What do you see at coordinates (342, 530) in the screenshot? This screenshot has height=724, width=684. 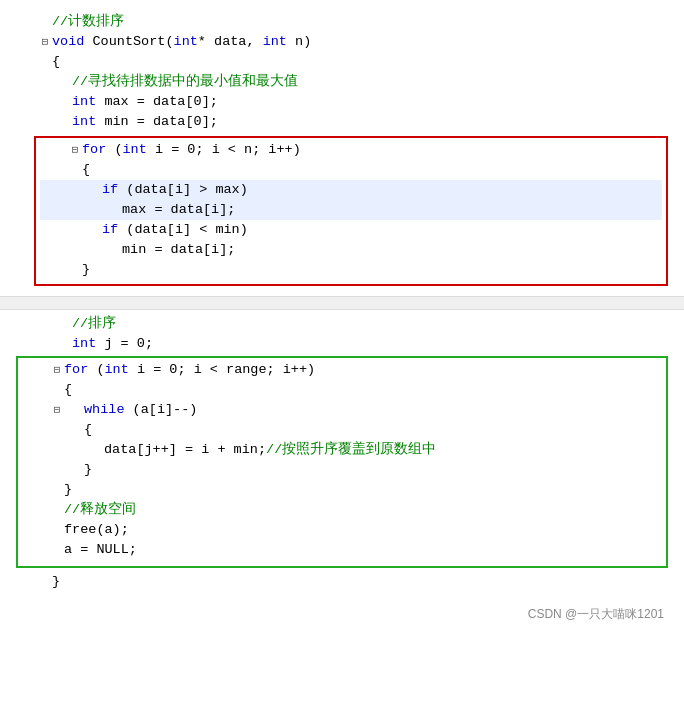 I see `line-free: free(a);` at bounding box center [342, 530].